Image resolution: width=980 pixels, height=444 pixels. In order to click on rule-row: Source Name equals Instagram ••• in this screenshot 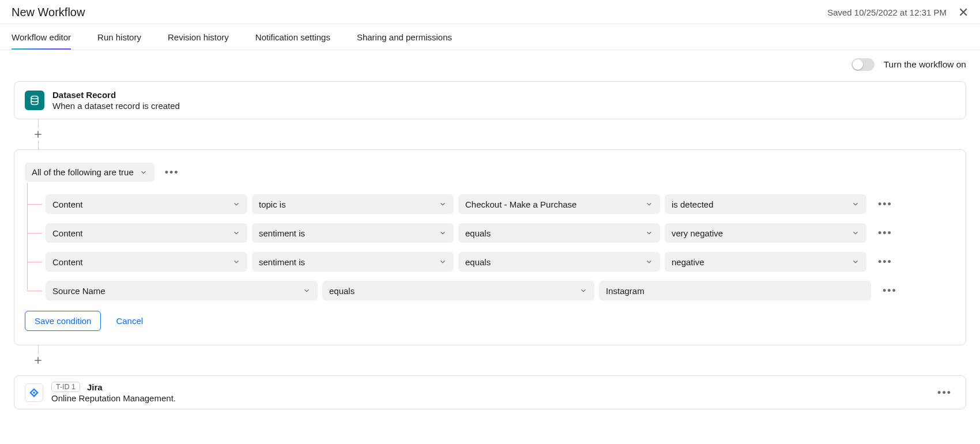, I will do `click(500, 291)`.